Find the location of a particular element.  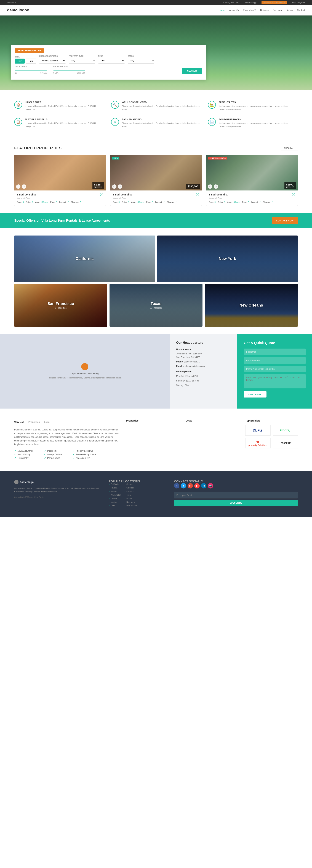

check-all-button: CHECK ALL is located at coordinates (289, 148).